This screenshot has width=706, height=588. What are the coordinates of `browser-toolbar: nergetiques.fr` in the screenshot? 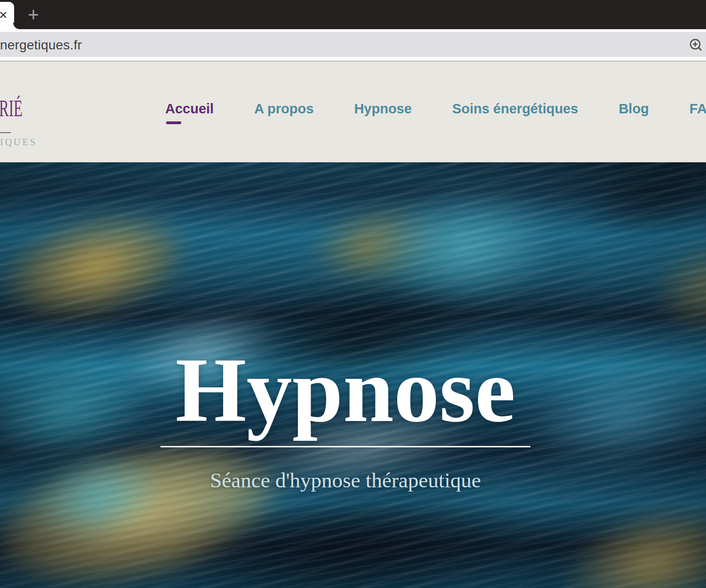 It's located at (353, 45).